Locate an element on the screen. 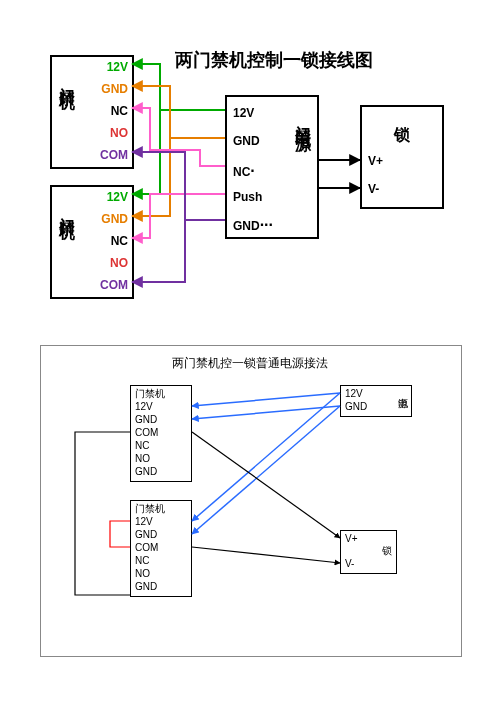 The width and height of the screenshot is (500, 707). d2-access-b: 门禁机 12V GND COM NC NO GND is located at coordinates (161, 548).